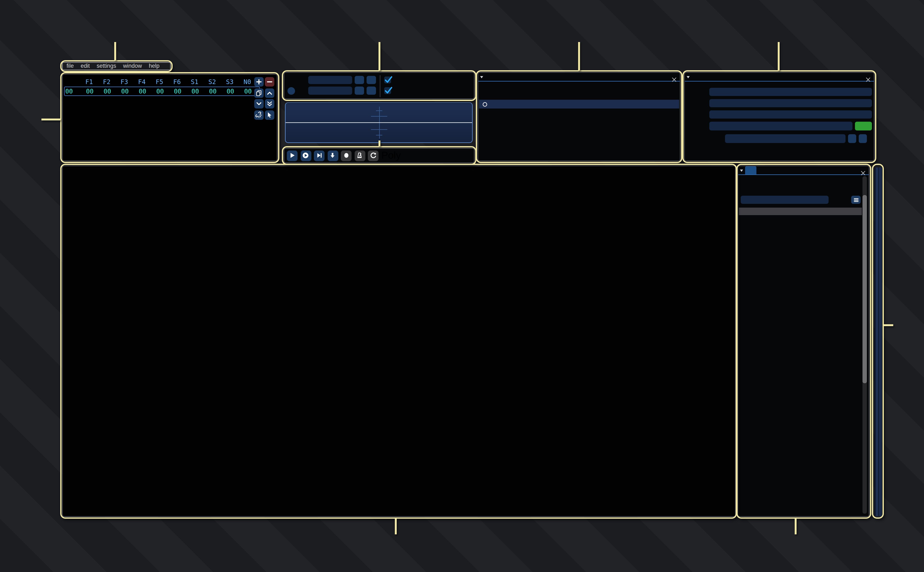 The image size is (924, 572). I want to click on order-channel-header: F6, so click(177, 82).